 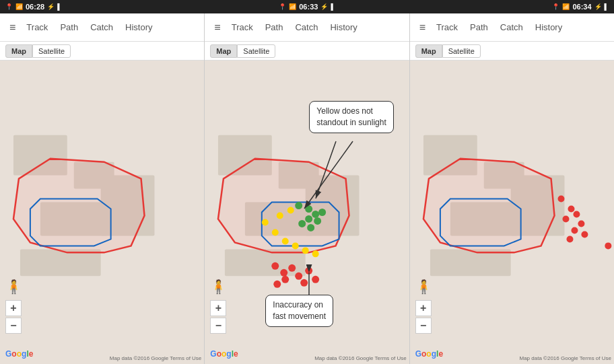 I want to click on signal-icon-3: 📶, so click(x=566, y=7).